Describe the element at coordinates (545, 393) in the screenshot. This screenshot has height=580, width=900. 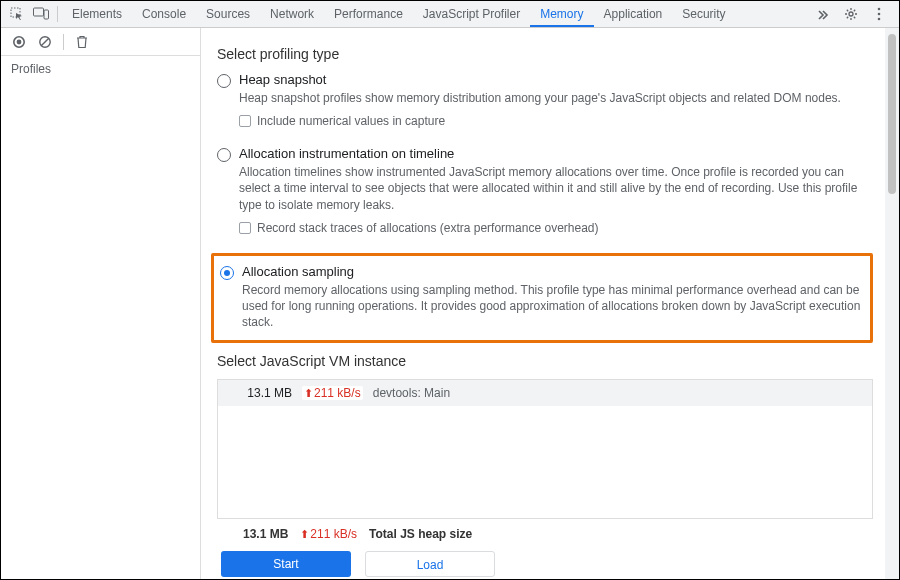
I see `vm-instance-row: 13.1 MB ⬆ 211 kB/s devtools: Main` at that location.